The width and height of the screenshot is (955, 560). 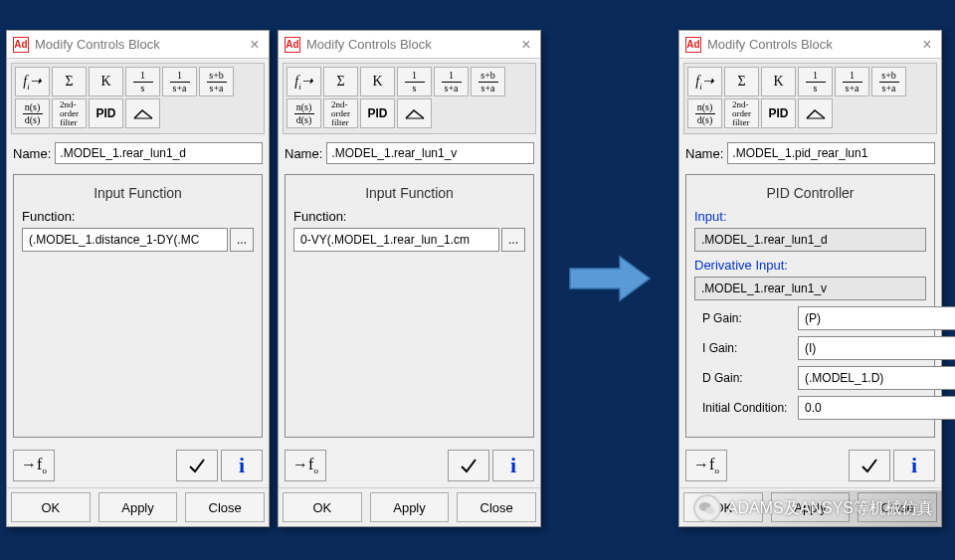 I want to click on initial-cond-label: Initial Condition:, so click(x=747, y=408).